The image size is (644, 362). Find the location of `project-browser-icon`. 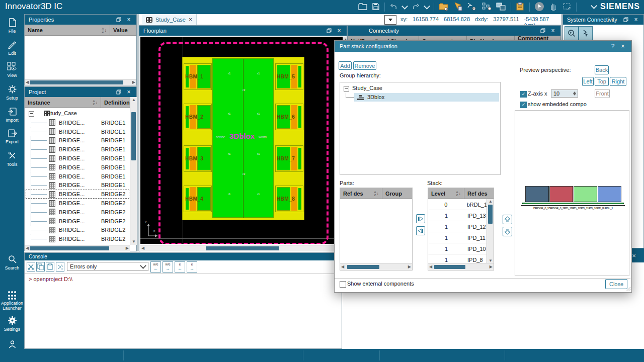

project-browser-icon is located at coordinates (444, 7).